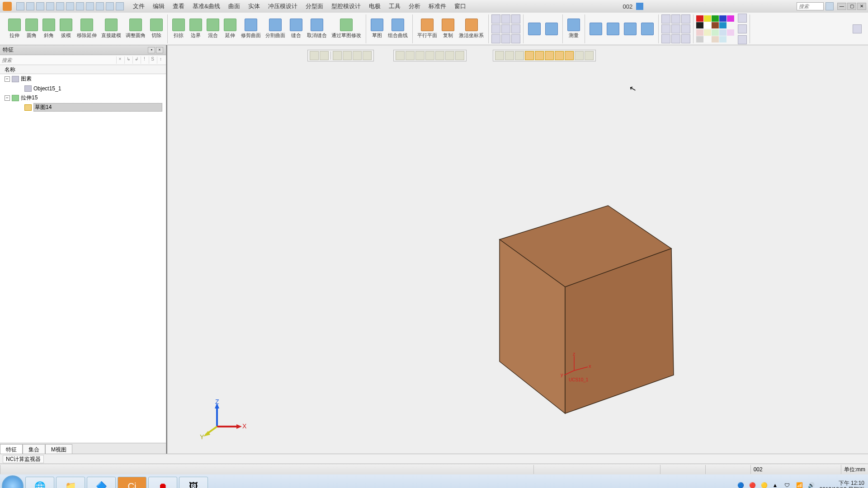 The image size is (868, 488). Describe the element at coordinates (30, 6) in the screenshot. I see `qat-open-icon` at that location.